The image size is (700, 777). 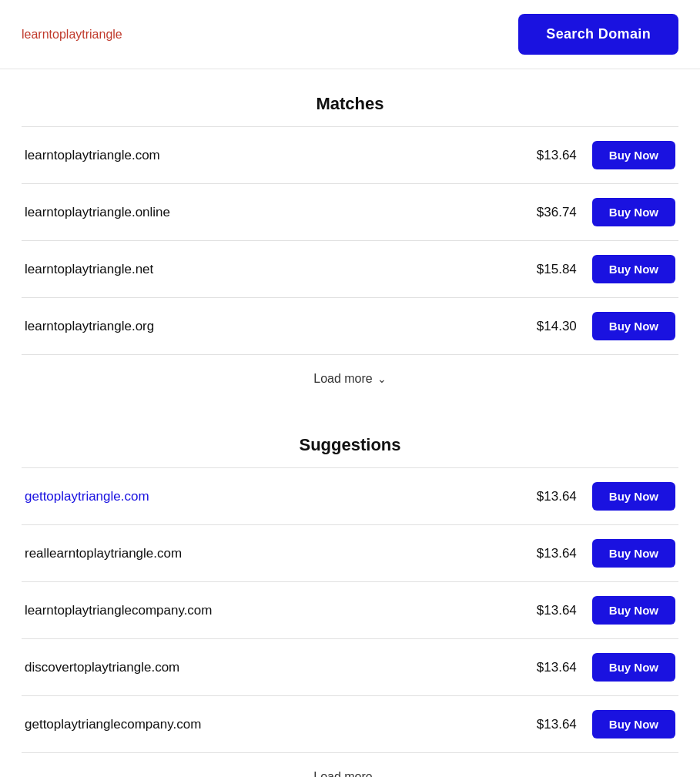 I want to click on domain-name: learntoplaytrianglecompany.com, so click(x=274, y=611).